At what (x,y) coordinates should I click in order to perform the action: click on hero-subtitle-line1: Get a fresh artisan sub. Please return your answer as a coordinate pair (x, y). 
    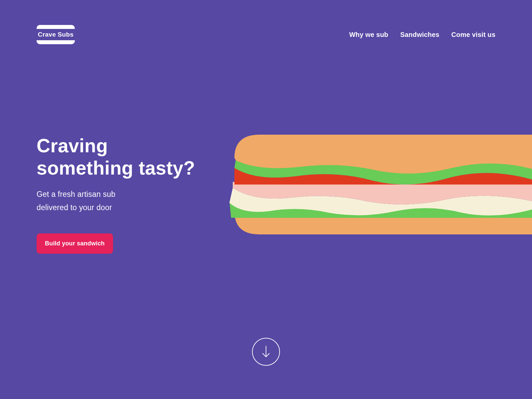
    Looking at the image, I should click on (76, 194).